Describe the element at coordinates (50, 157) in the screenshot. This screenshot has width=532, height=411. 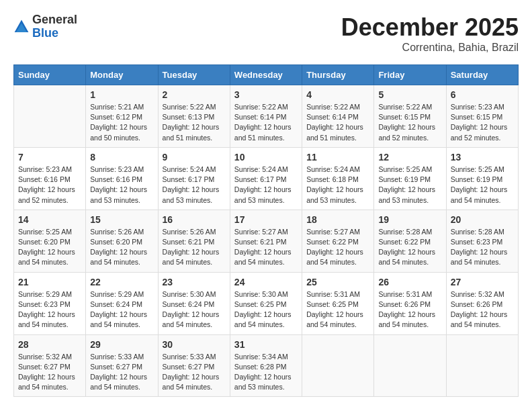
I see `day-number: 7` at that location.